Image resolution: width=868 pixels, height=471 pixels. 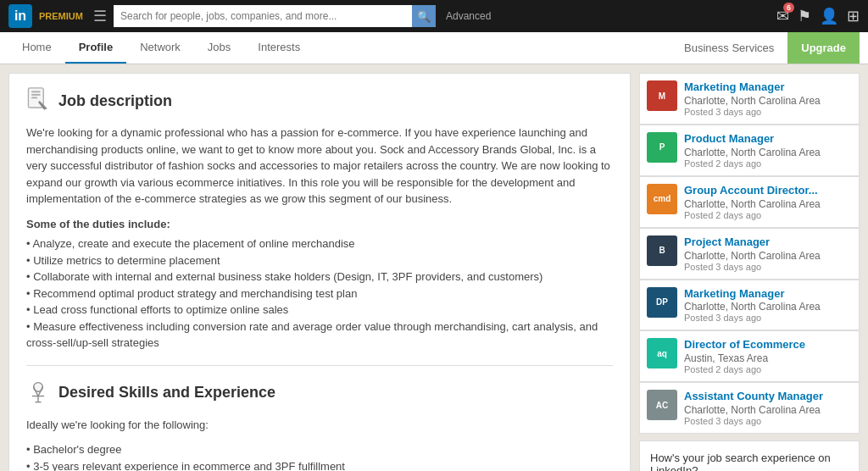 What do you see at coordinates (768, 139) in the screenshot?
I see `job-title: Product Manager` at bounding box center [768, 139].